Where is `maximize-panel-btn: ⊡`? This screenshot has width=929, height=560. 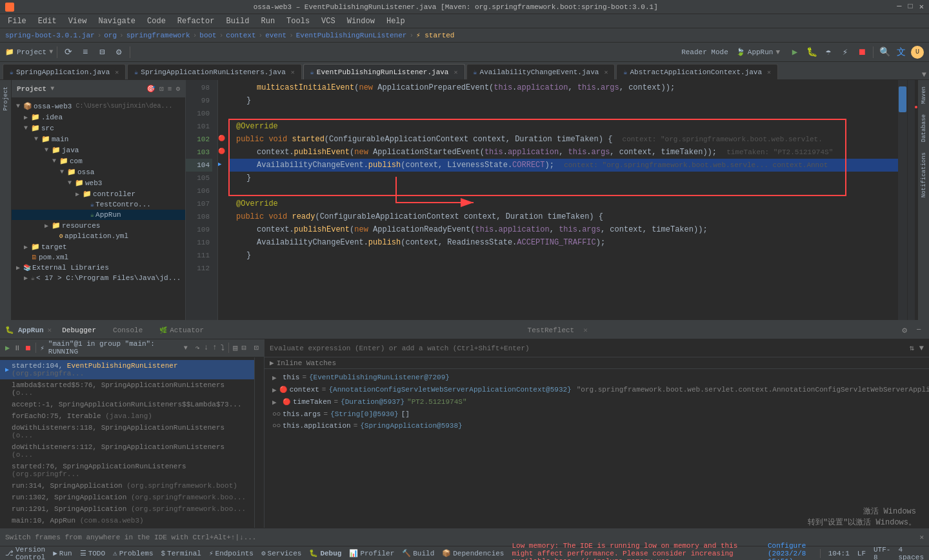
maximize-panel-btn: ⊡ is located at coordinates (257, 348).